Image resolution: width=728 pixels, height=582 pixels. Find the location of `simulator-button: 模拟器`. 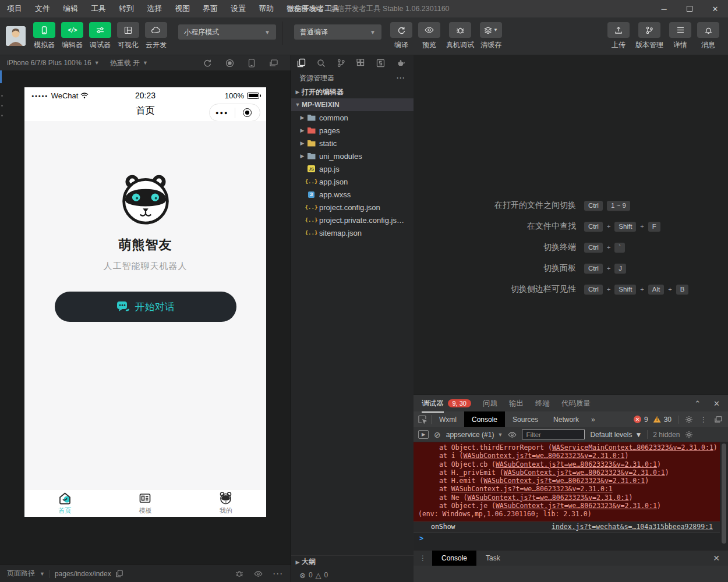

simulator-button: 模拟器 is located at coordinates (44, 36).